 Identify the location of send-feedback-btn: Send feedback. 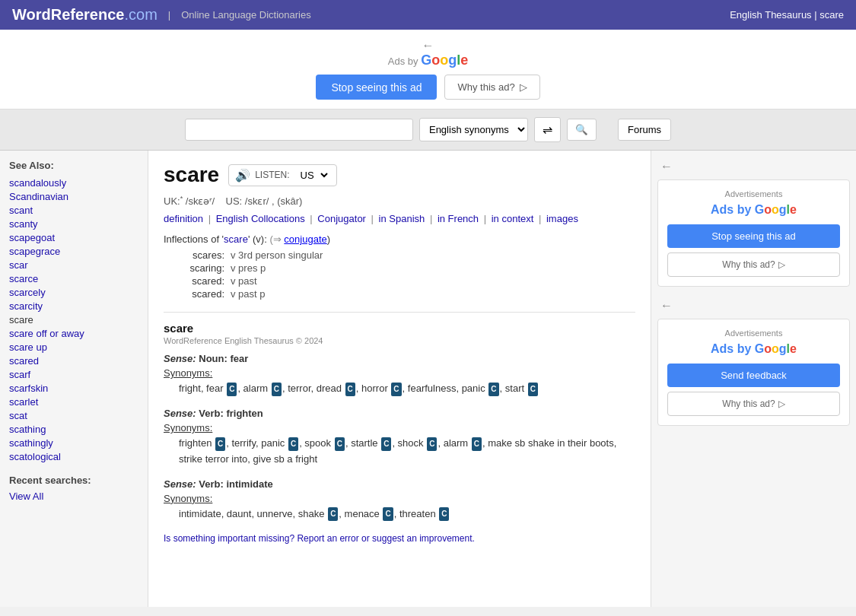
(753, 376).